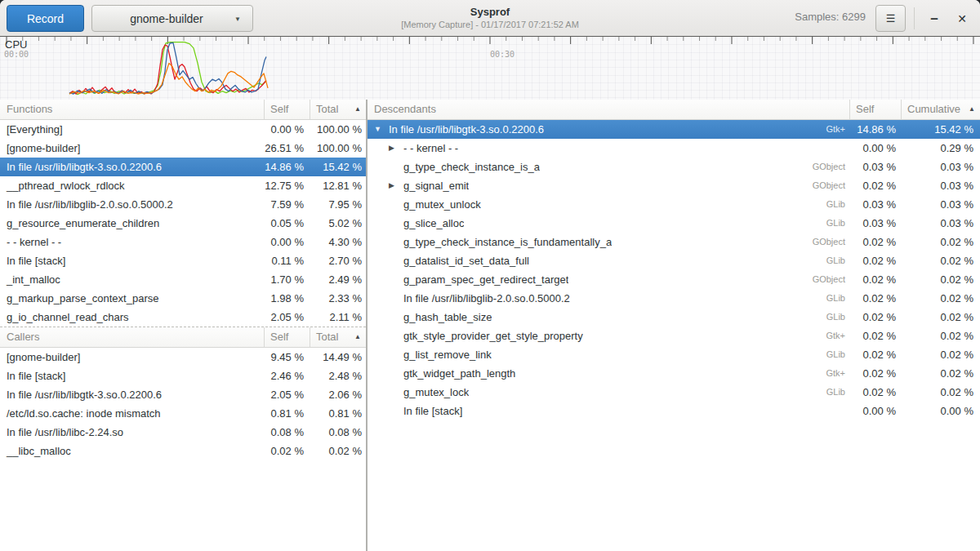  I want to click on close-button: ✕, so click(962, 18).